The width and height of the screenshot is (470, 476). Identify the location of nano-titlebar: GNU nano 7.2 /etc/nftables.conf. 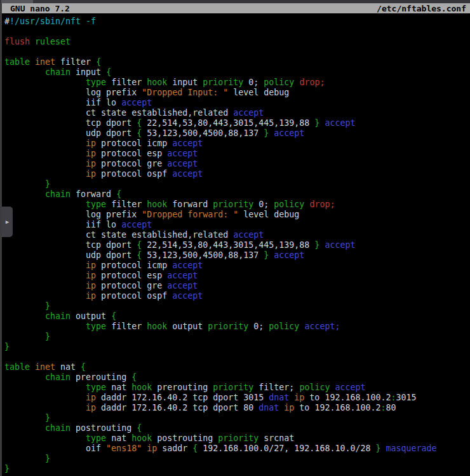
(235, 8).